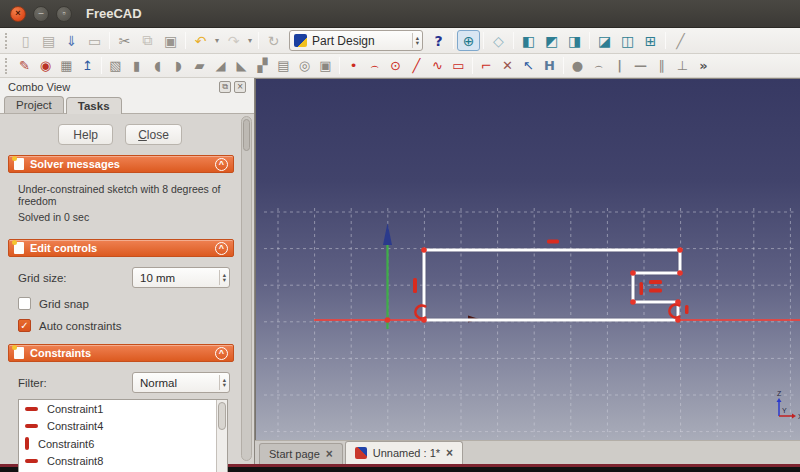 This screenshot has width=800, height=472. What do you see at coordinates (24, 326) in the screenshot?
I see `auto-constraints-checkbox: ✓` at bounding box center [24, 326].